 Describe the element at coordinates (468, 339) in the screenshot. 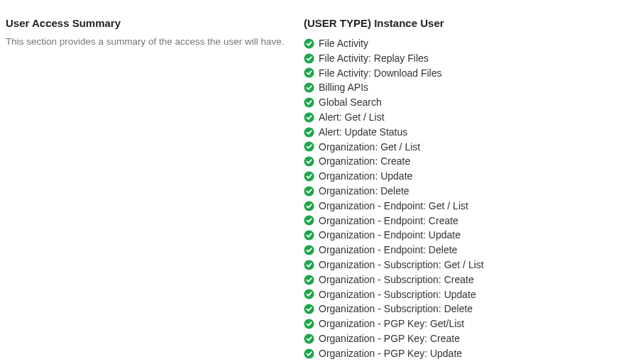

I see `permission-item: Organization - PGP Key: Create` at that location.